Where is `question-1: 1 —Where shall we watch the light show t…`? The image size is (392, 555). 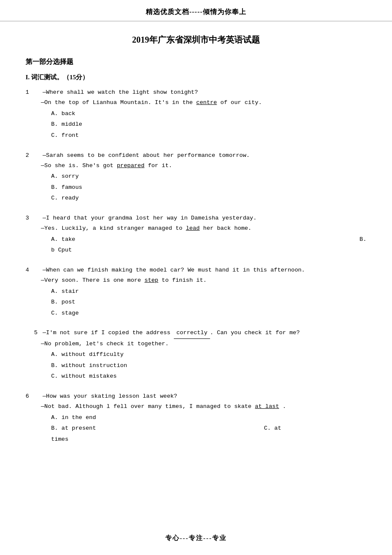 question-1: 1 —Where shall we watch the light show t… is located at coordinates (196, 114).